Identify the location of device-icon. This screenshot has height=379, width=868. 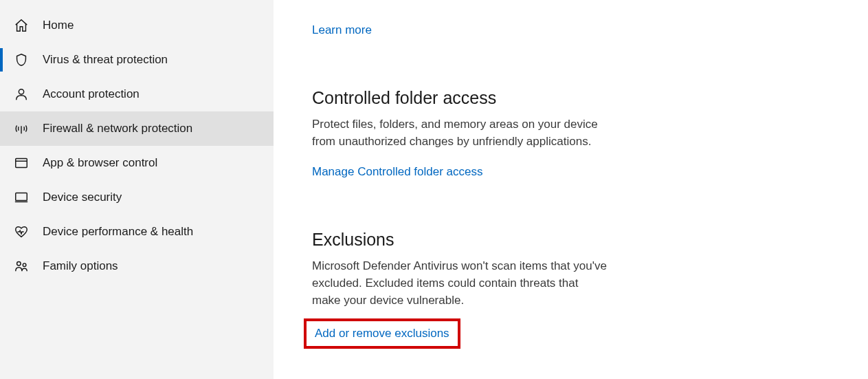
(21, 197).